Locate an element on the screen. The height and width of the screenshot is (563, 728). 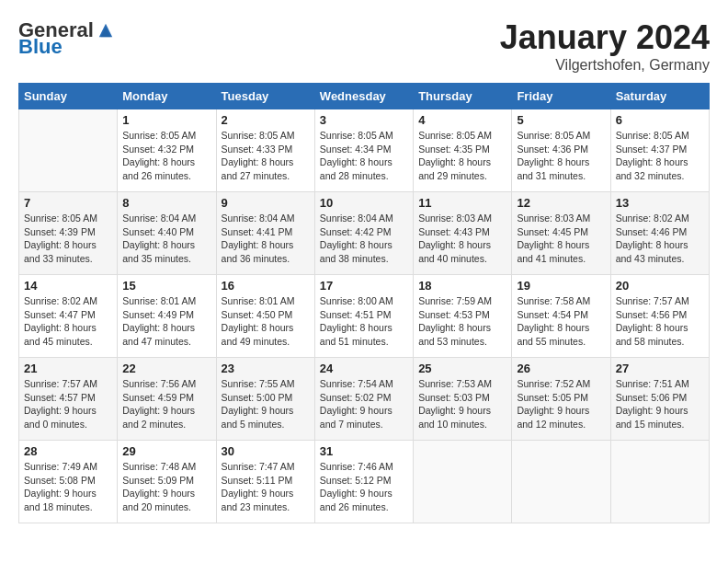
day-info: Sunrise: 7:57 AM Sunset: 4:57 PM Dayligh… is located at coordinates (68, 405).